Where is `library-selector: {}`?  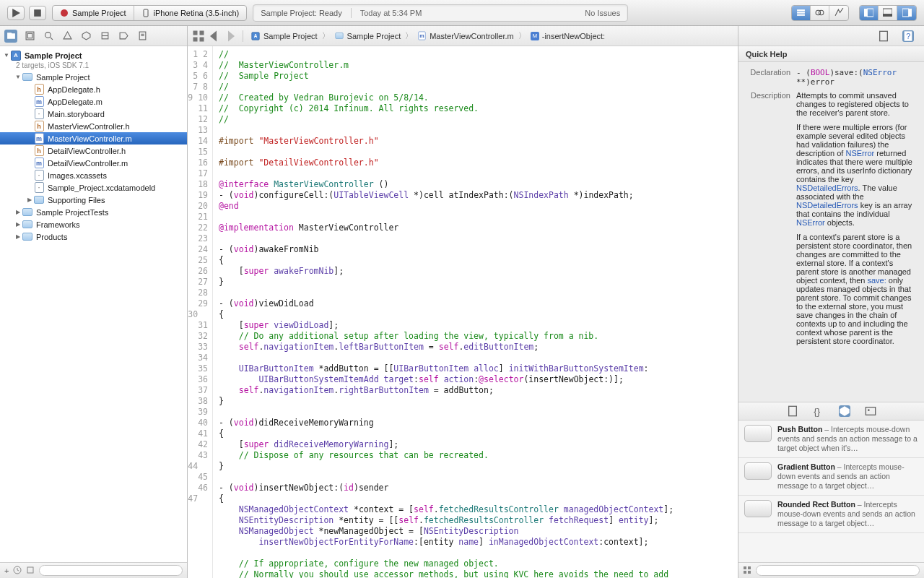 library-selector: {} is located at coordinates (832, 411).